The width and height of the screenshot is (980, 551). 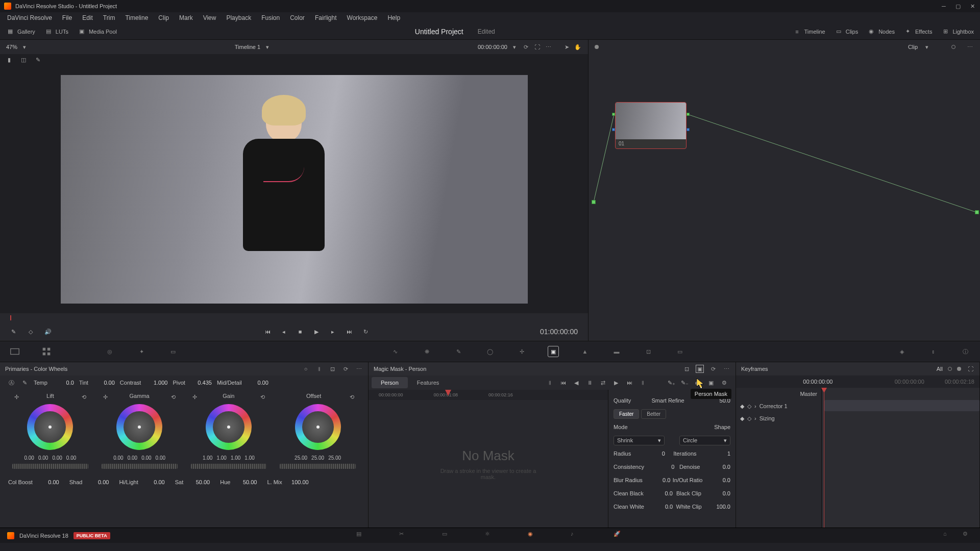 What do you see at coordinates (559, 332) in the screenshot?
I see `transport-timecode: 01:00:00:00` at bounding box center [559, 332].